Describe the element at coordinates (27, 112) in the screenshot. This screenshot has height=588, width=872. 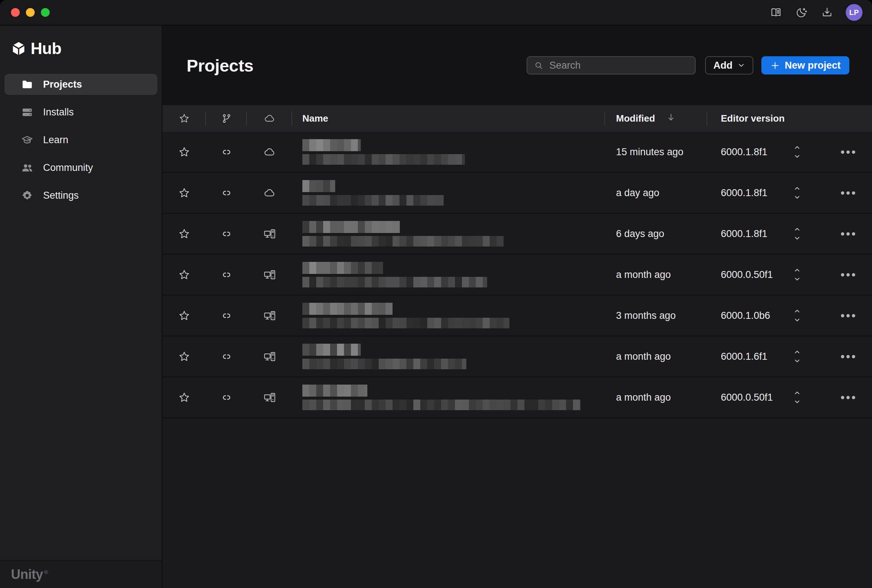
I see `installs-icon` at that location.